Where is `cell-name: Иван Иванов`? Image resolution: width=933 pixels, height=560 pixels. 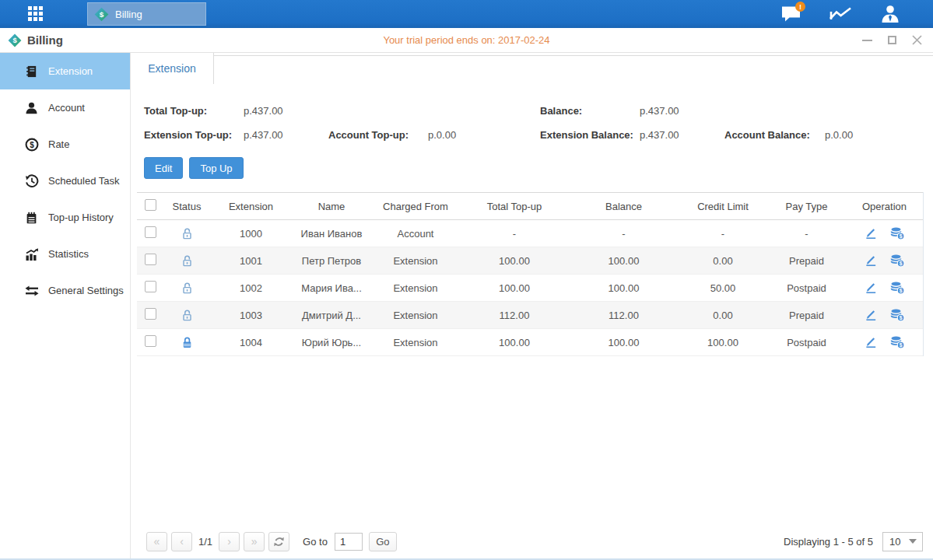
cell-name: Иван Иванов is located at coordinates (331, 233).